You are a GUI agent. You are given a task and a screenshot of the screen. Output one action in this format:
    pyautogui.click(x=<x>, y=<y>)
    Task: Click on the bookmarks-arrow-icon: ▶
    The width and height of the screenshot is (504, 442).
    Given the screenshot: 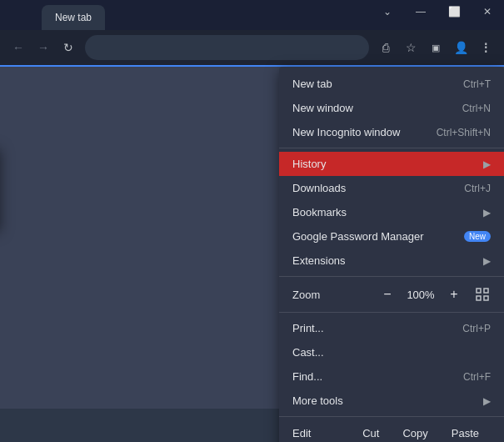 What is the action you would take?
    pyautogui.click(x=487, y=213)
    